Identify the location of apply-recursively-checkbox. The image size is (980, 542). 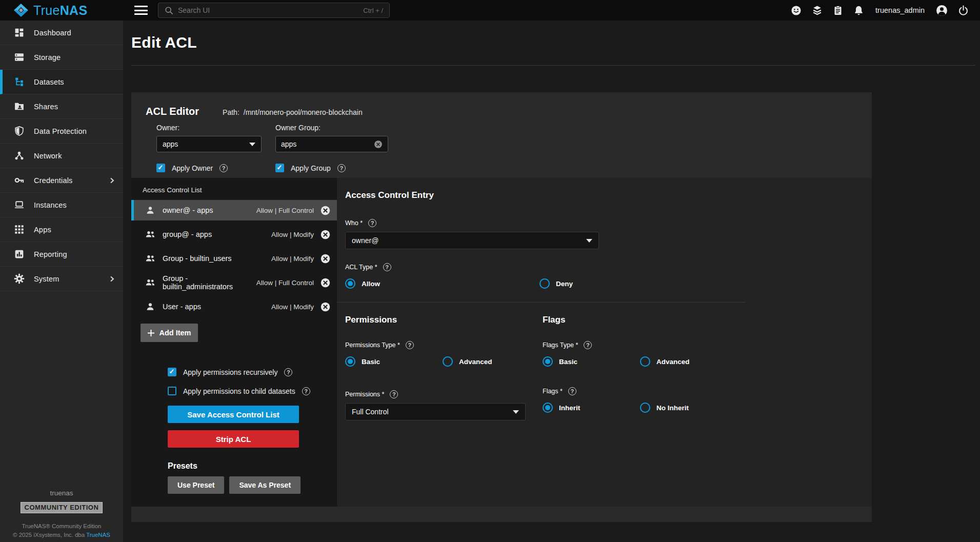
(172, 372).